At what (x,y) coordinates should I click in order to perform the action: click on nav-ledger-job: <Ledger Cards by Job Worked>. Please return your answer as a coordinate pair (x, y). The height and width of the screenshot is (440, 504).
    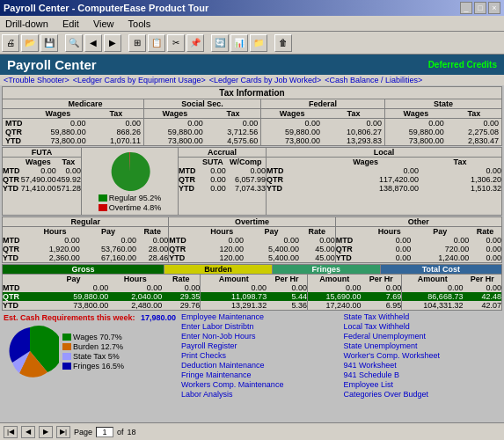
    Looking at the image, I should click on (266, 80).